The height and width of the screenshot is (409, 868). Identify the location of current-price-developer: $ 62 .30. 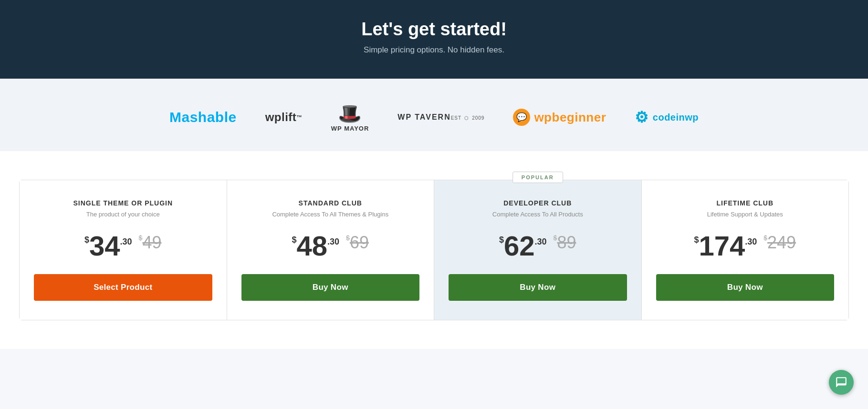
(523, 246).